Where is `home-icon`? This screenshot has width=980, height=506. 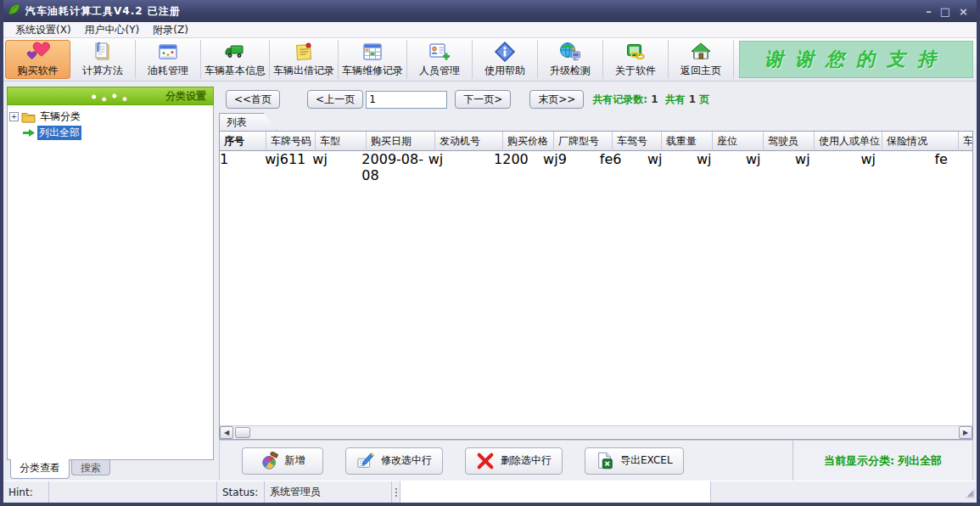
home-icon is located at coordinates (701, 52).